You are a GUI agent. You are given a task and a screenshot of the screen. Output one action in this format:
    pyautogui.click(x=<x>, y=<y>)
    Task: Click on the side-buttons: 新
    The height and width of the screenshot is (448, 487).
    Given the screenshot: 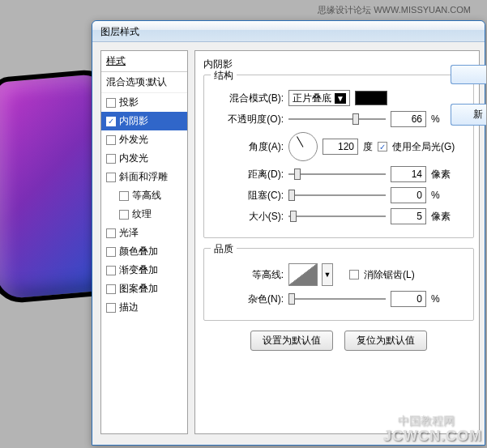 What is the action you would take?
    pyautogui.click(x=468, y=96)
    